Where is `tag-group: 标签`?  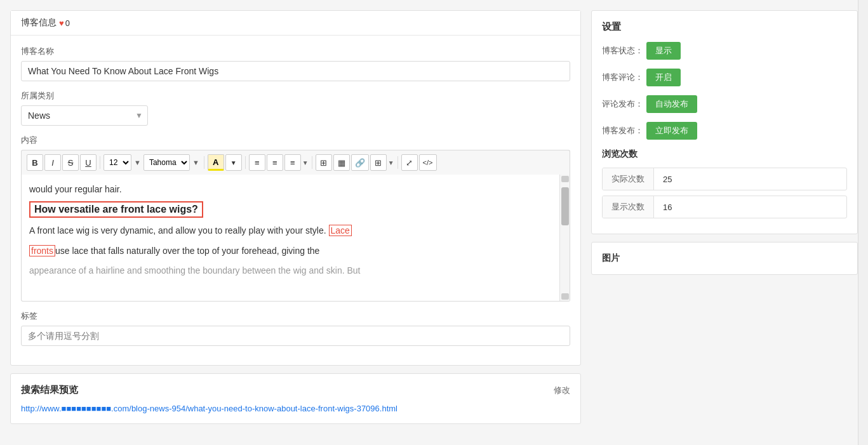 tag-group: 标签 is located at coordinates (296, 328).